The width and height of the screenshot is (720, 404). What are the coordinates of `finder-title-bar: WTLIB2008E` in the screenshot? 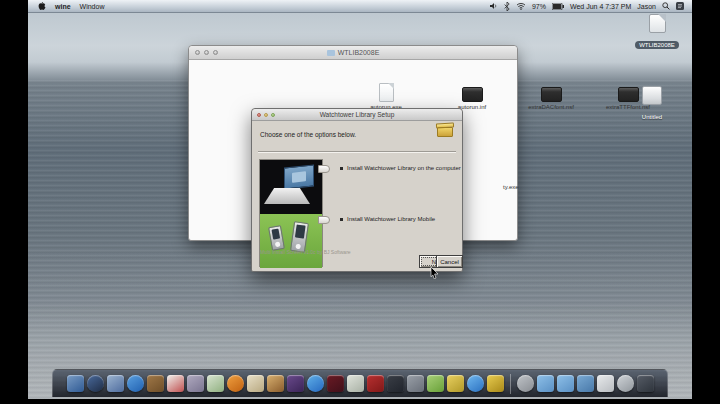 It's located at (353, 53).